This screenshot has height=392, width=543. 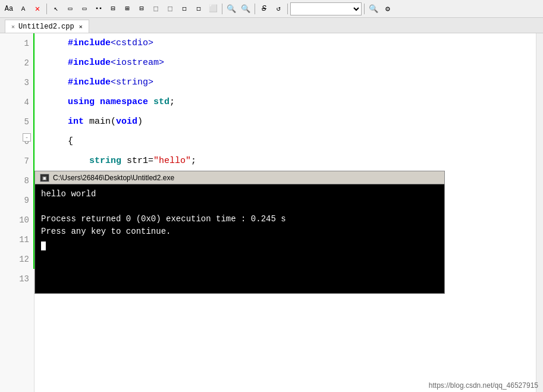 What do you see at coordinates (142, 9) in the screenshot?
I see `rect6-icon: ⊟` at bounding box center [142, 9].